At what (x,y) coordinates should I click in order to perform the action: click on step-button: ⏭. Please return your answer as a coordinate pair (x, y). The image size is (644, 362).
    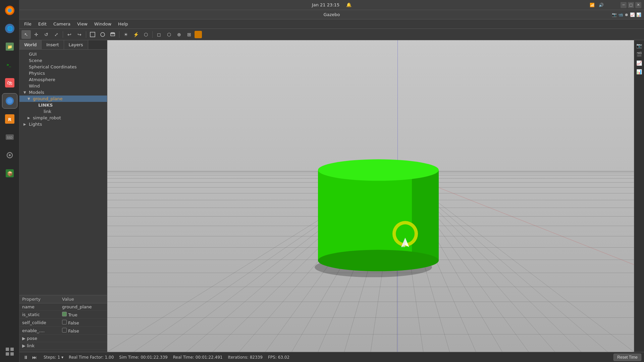
    Looking at the image, I should click on (35, 357).